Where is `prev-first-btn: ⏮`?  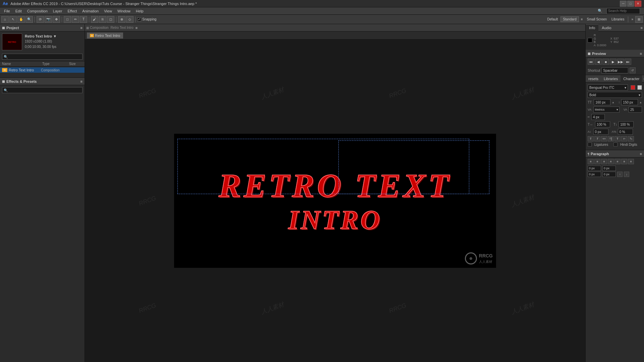 prev-first-btn: ⏮ is located at coordinates (591, 62).